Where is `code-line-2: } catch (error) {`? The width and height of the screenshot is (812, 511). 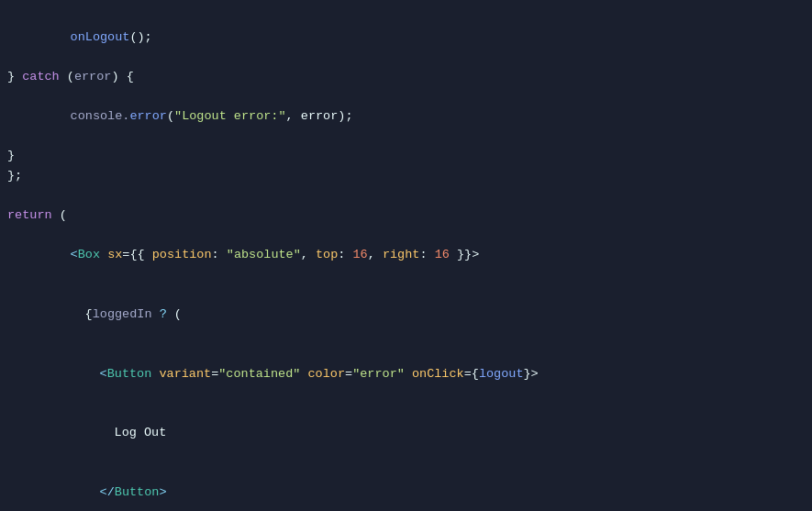 code-line-2: } catch (error) { is located at coordinates (406, 77).